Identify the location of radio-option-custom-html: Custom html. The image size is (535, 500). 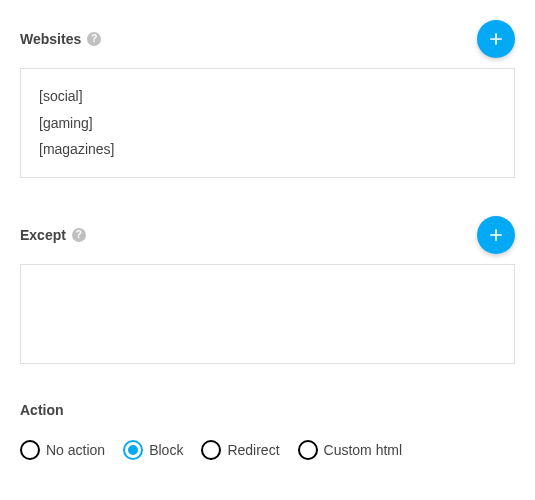
(354, 450).